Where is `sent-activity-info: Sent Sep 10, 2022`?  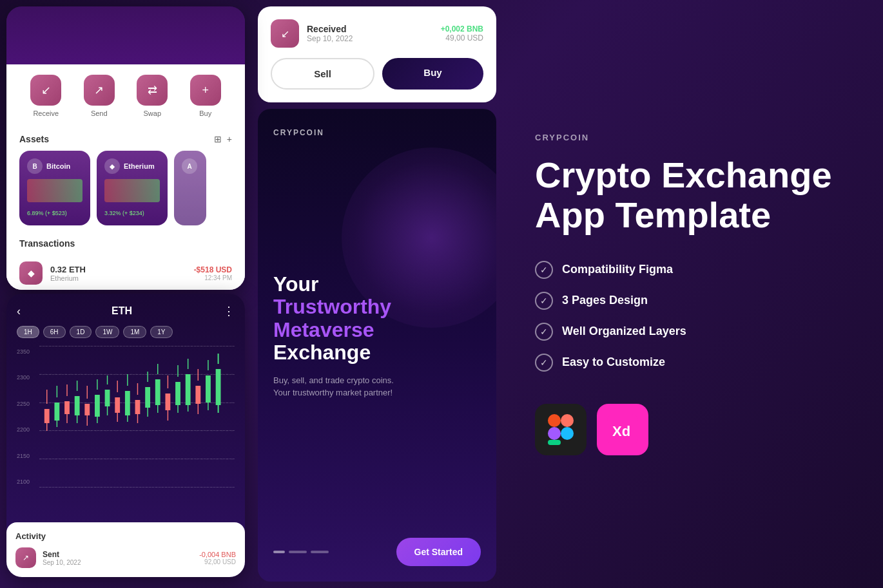
sent-activity-info: Sent Sep 10, 2022 is located at coordinates (117, 558).